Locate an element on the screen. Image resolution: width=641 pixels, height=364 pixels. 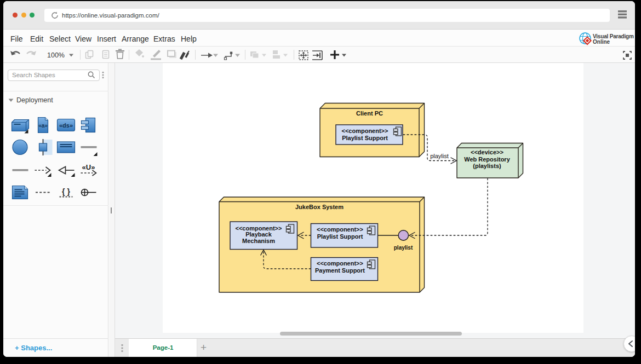
svg-text: <<device>> is located at coordinates (487, 152).